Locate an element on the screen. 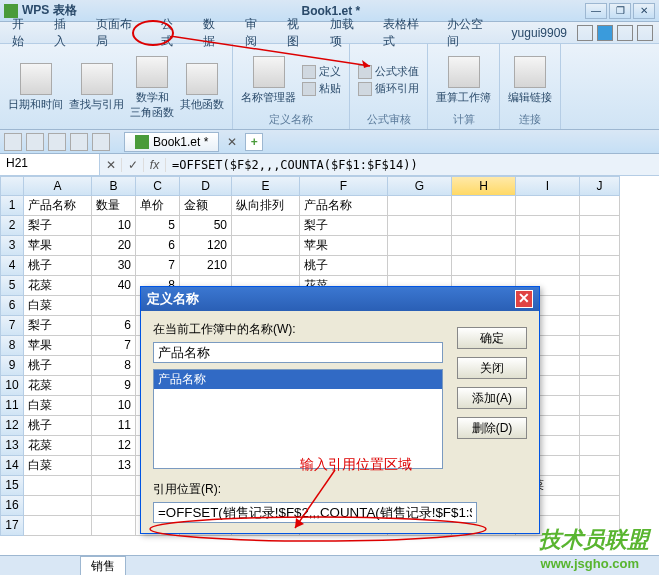 The image size is (659, 575). restore-button: ❐ is located at coordinates (620, 11).